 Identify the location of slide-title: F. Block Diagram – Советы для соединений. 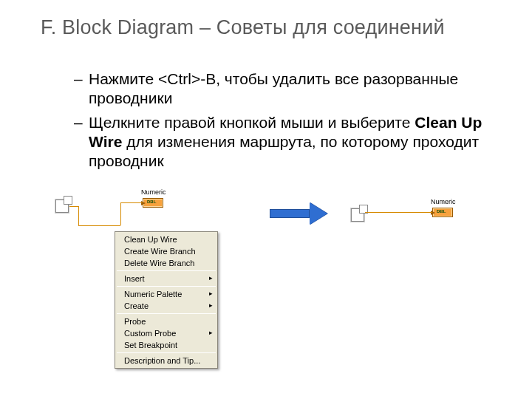
(242, 28).